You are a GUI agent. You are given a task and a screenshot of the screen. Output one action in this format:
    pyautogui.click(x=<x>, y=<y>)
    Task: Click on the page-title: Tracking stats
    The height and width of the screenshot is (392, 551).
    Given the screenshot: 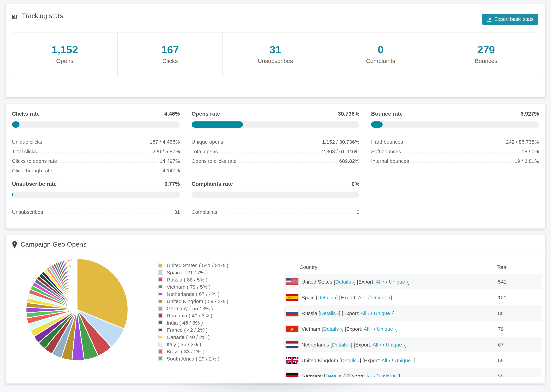 What is the action you would take?
    pyautogui.click(x=42, y=16)
    